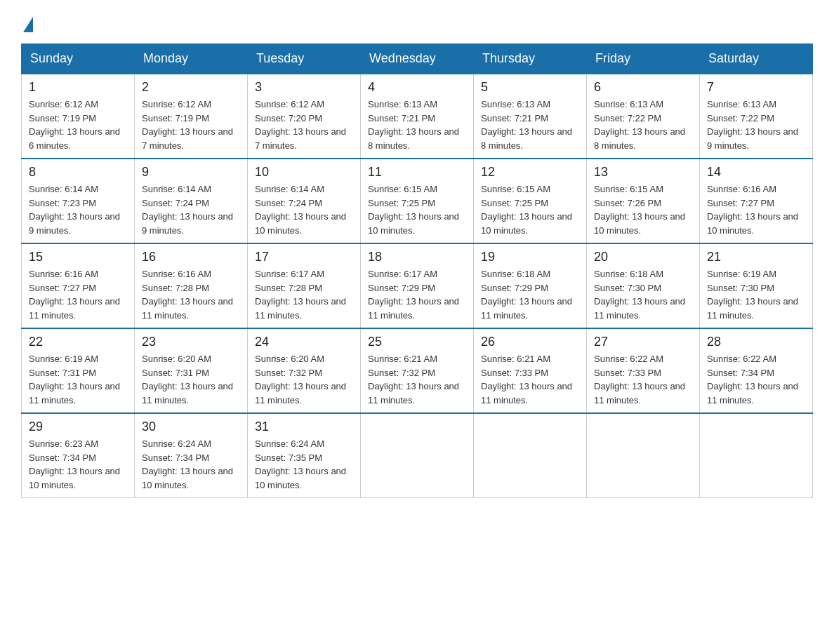 The height and width of the screenshot is (644, 834). Describe the element at coordinates (530, 173) in the screenshot. I see `day-number: 12` at that location.